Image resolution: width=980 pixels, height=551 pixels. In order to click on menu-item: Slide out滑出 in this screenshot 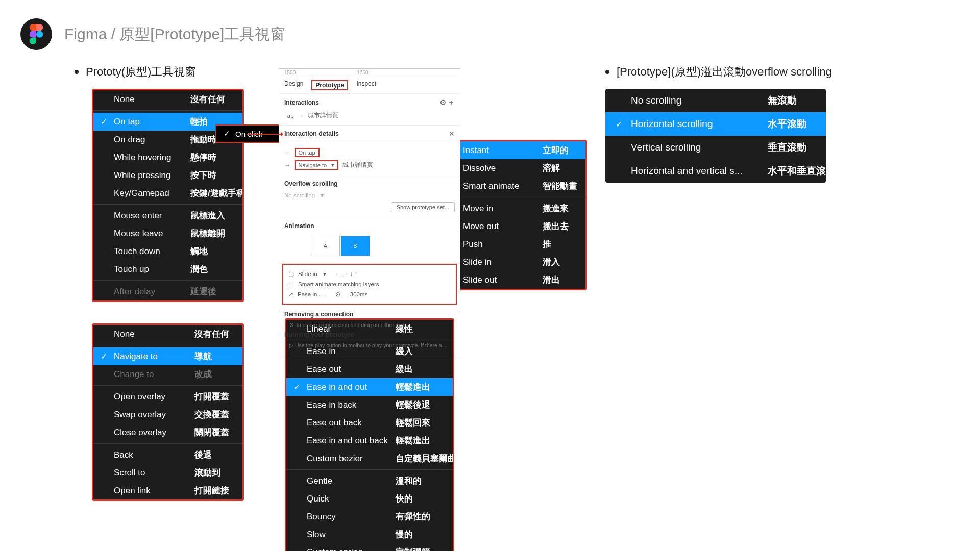, I will do `click(514, 280)`.